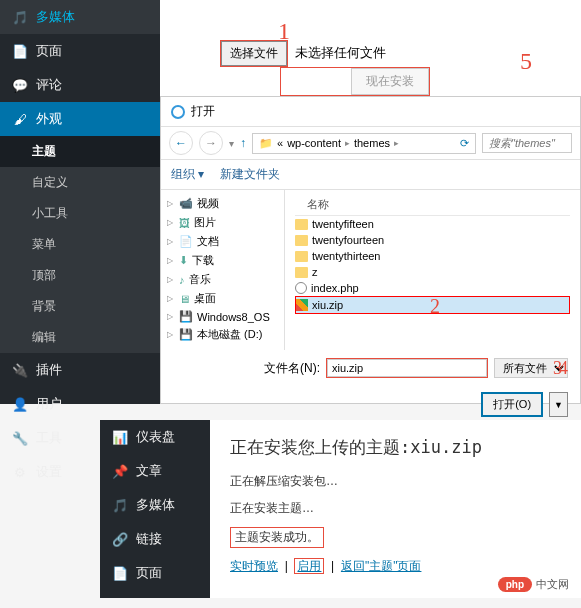 The image size is (581, 608). Describe the element at coordinates (309, 566) in the screenshot. I see `enable-theme-link: 启用` at that location.